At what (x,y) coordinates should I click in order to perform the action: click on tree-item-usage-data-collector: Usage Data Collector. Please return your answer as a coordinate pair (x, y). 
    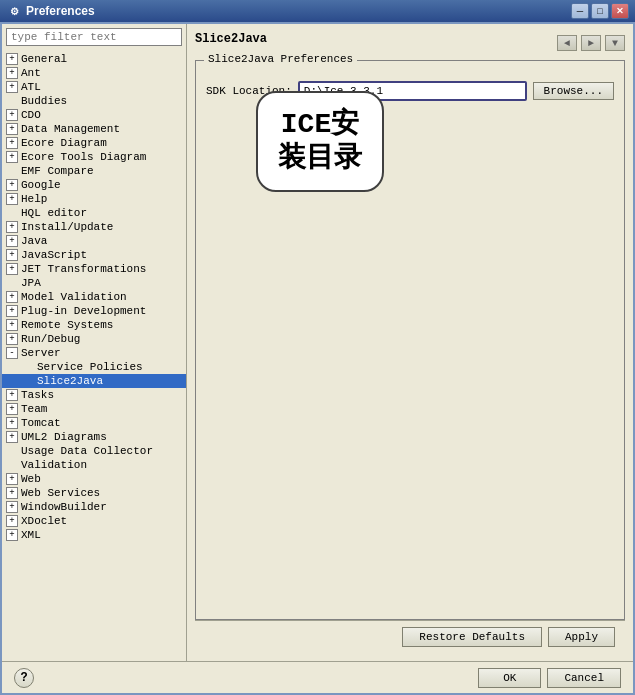
    Looking at the image, I should click on (94, 451).